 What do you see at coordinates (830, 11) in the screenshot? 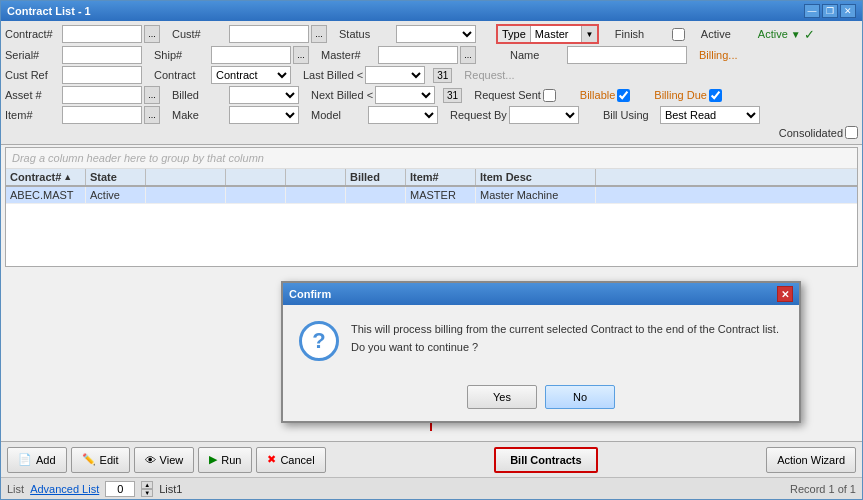
I see `restore-button: ❐` at bounding box center [830, 11].